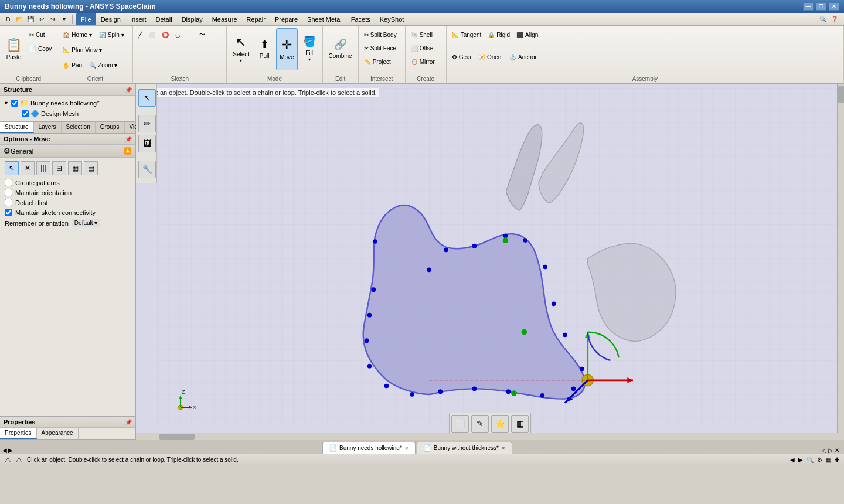 This screenshot has height=504, width=844. Describe the element at coordinates (491, 57) in the screenshot. I see `orient-button: 🧭 Orient` at that location.